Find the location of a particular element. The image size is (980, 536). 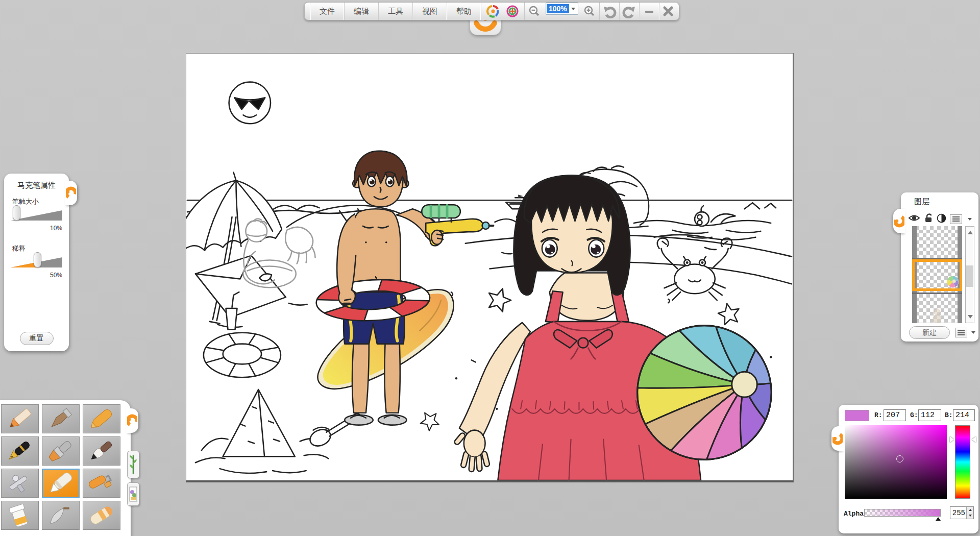

alpha-marker is located at coordinates (938, 519).